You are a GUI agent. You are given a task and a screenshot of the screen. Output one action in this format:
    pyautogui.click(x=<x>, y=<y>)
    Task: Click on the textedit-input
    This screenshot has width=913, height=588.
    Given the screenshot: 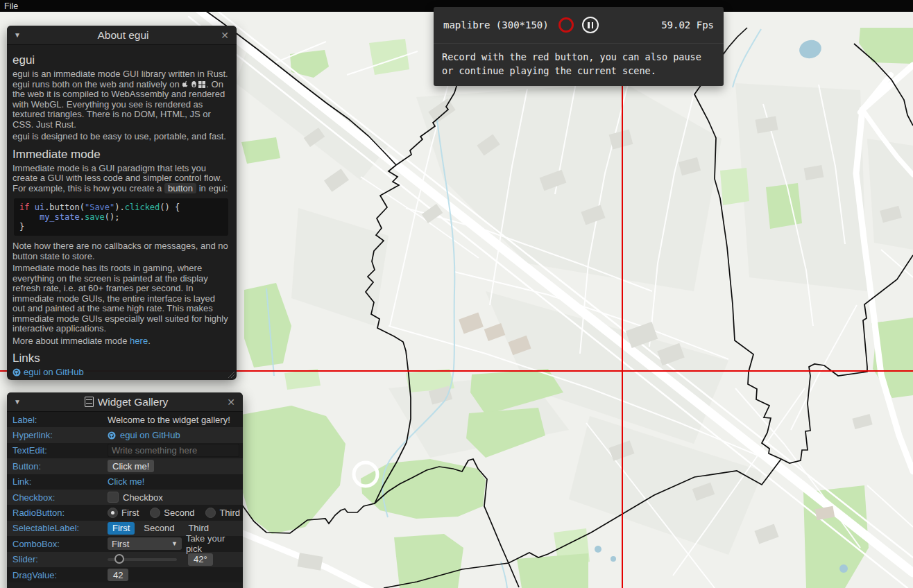 What is the action you would take?
    pyautogui.click(x=173, y=451)
    